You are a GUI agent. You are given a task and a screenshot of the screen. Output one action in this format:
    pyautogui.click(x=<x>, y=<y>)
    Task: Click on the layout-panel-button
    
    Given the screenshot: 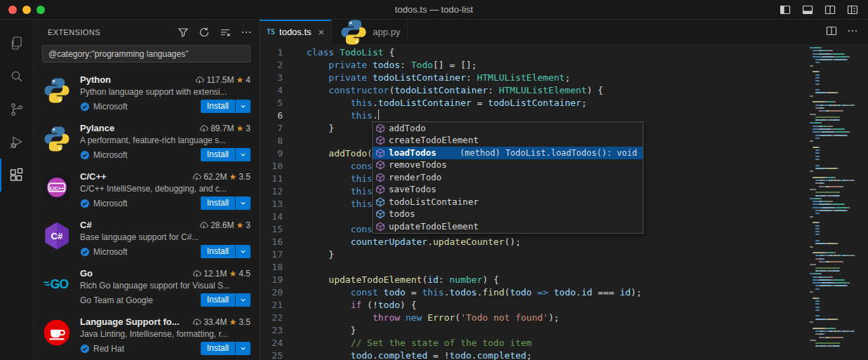 What is the action you would take?
    pyautogui.click(x=808, y=10)
    